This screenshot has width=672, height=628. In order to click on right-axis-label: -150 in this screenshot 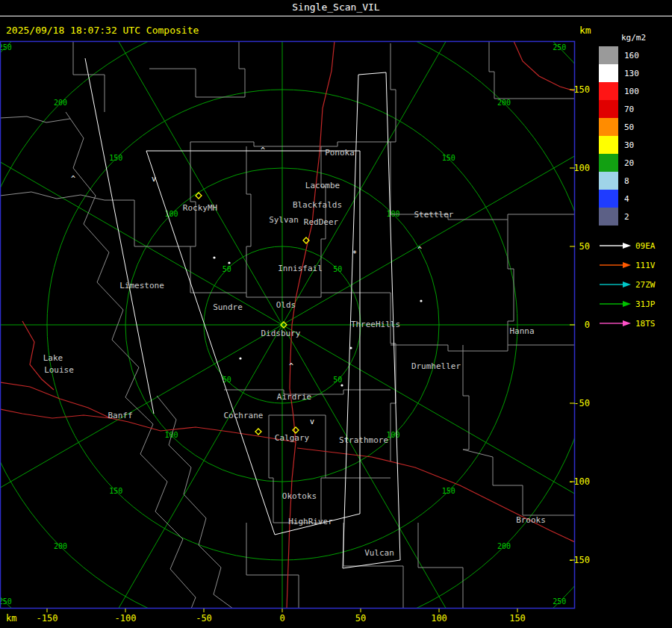, I will do `click(579, 560)`.